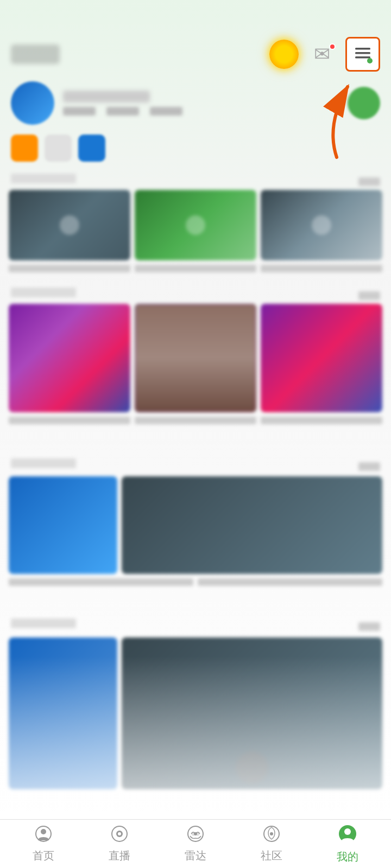  Describe the element at coordinates (370, 61) in the screenshot. I see `settings-dot` at that location.